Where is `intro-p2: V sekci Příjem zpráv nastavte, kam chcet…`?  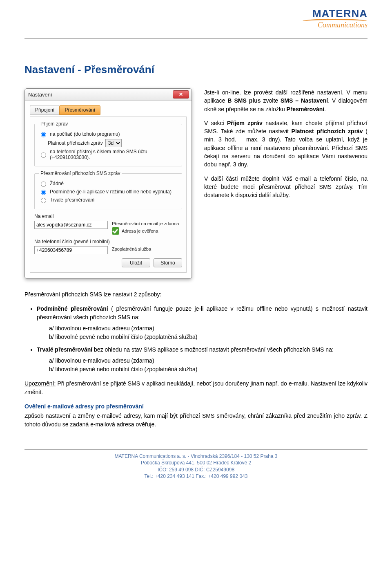 intro-p2: V sekci Příjem zpráv nastavte, kam chcet… is located at coordinates (286, 144).